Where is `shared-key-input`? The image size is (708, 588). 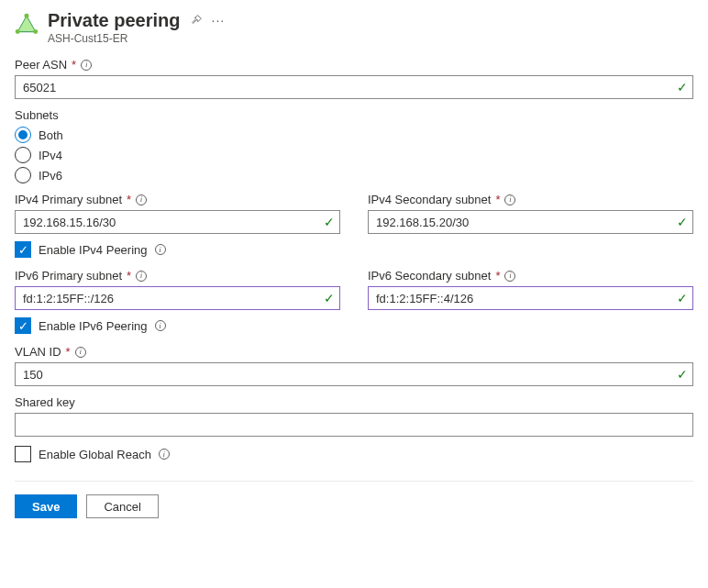
shared-key-input is located at coordinates (354, 425).